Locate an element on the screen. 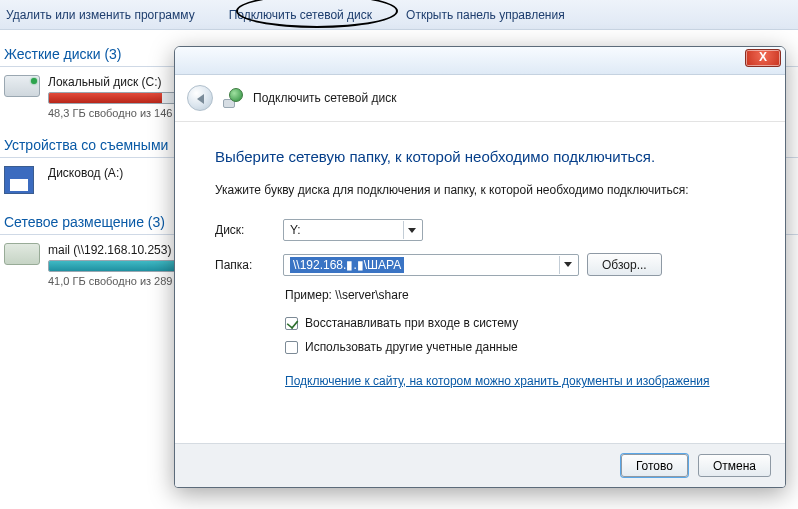  row-drive: Диск: Y: is located at coordinates (485, 230).